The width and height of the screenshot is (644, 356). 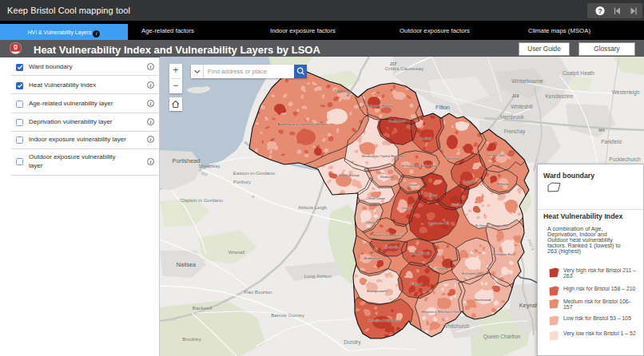 I want to click on svg-text: Lawrence Hill, so click(x=439, y=223).